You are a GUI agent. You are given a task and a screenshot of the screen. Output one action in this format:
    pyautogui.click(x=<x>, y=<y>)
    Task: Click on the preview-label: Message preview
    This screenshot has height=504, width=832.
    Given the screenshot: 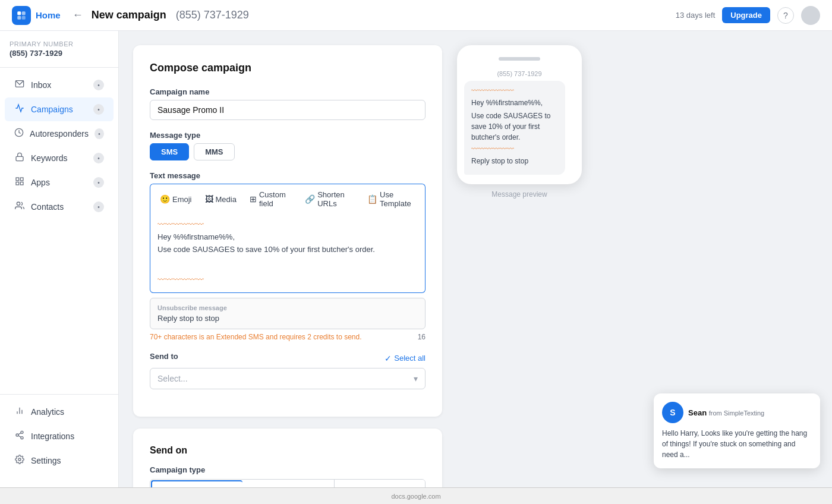 What is the action you would take?
    pyautogui.click(x=519, y=194)
    